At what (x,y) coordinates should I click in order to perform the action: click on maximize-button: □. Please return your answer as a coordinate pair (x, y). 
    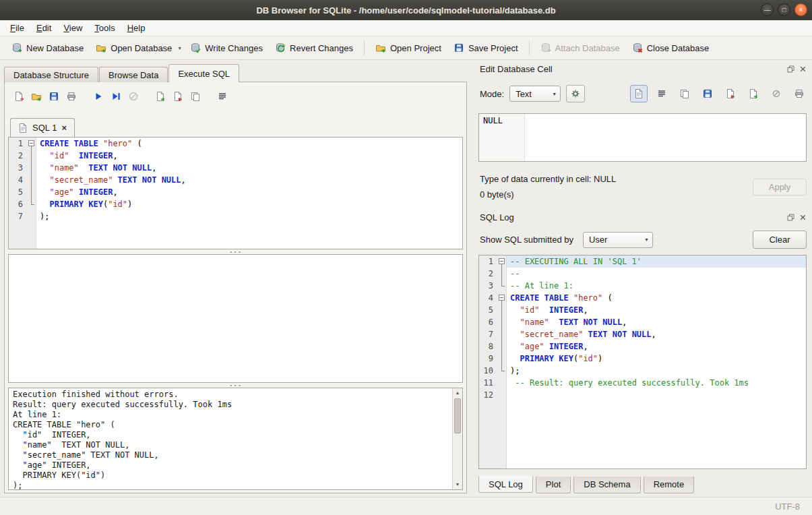
    Looking at the image, I should click on (784, 9).